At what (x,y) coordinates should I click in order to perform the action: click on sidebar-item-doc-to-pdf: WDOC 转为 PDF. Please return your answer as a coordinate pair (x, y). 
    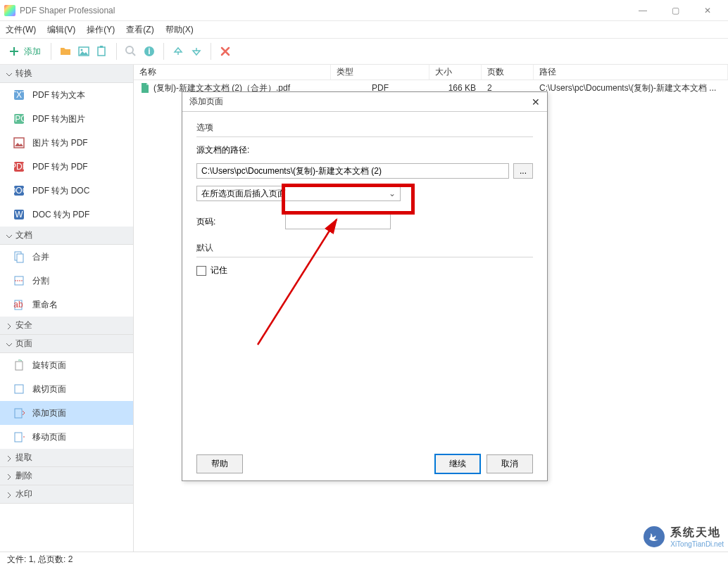
    Looking at the image, I should click on (66, 215).